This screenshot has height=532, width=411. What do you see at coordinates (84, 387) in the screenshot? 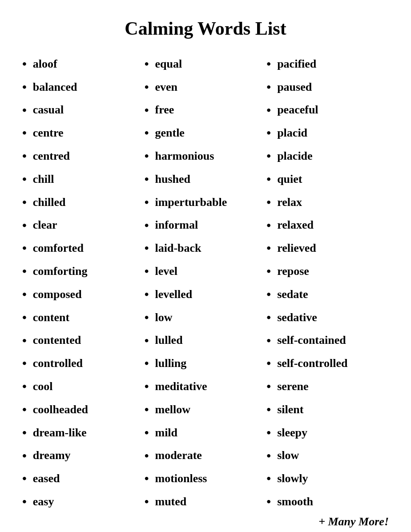
I see `list-item: cool` at bounding box center [84, 387].